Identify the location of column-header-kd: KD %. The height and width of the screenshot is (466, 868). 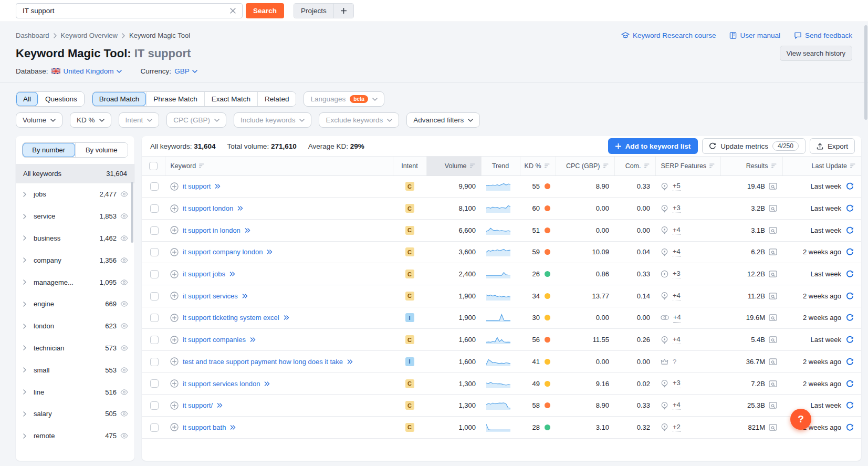
(538, 166).